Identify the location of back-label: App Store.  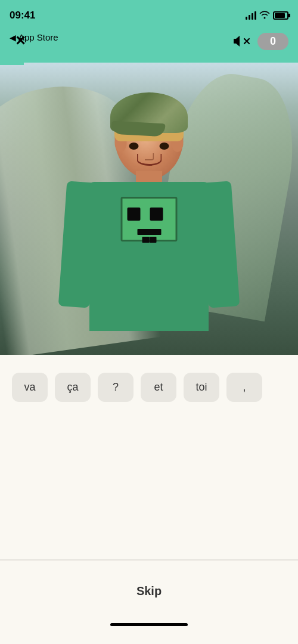
(38, 37).